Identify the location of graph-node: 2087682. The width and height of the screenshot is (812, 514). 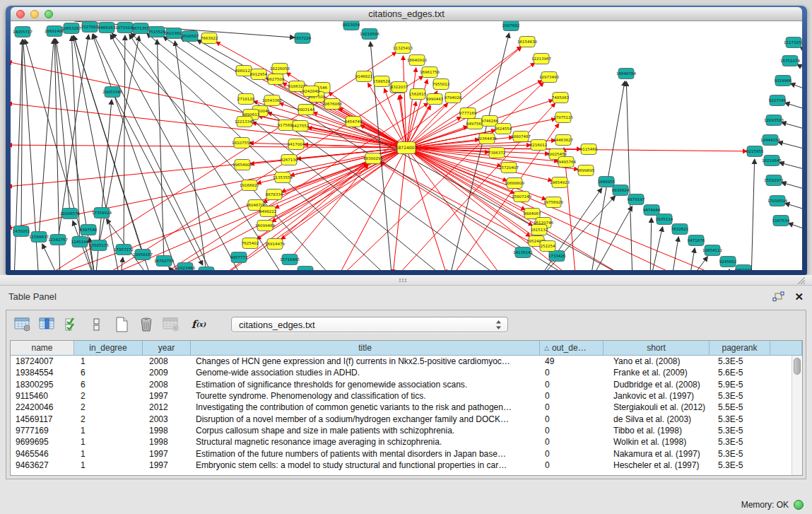
(512, 26).